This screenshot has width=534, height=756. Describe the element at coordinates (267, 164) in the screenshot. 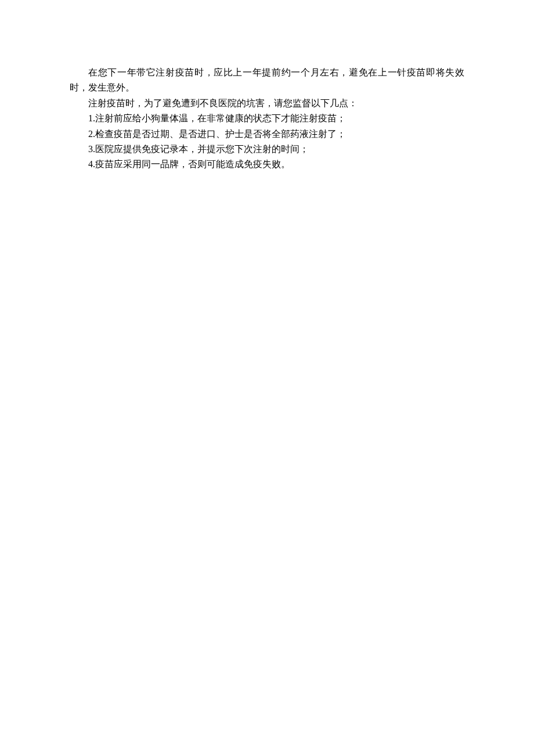

I see `list-item-4: 4.疫苗应采用同一品牌，否则可能造成免疫失败。` at that location.